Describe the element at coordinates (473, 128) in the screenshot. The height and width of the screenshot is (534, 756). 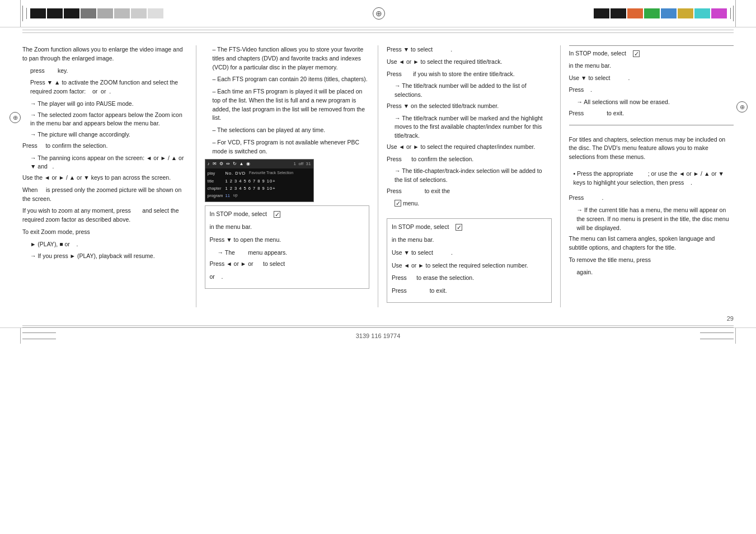
I see `col3-arrow2: The title/track number will be marked an…` at that location.